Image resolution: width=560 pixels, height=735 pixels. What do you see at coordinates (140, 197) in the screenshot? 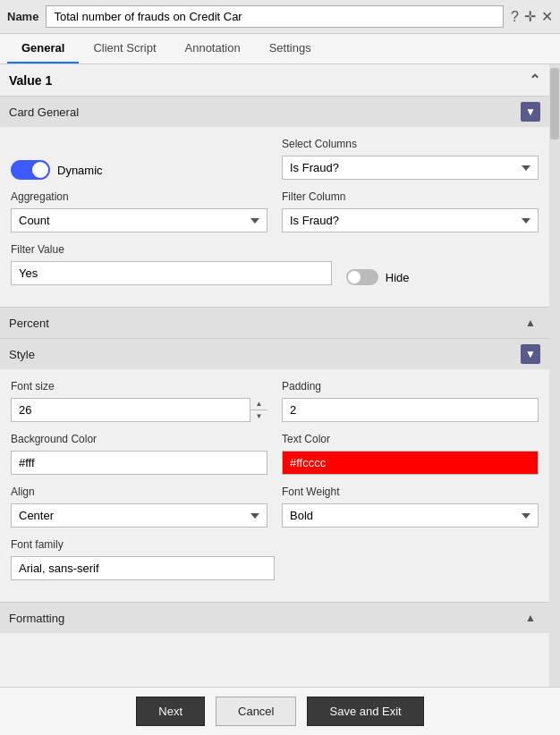
I see `aggregation-label: Aggregation` at bounding box center [140, 197].